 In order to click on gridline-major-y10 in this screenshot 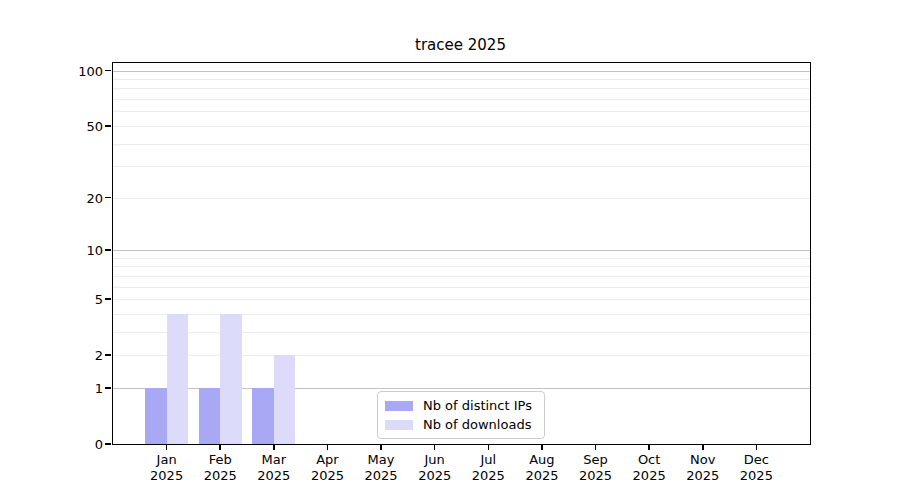, I will do `click(462, 250)`.